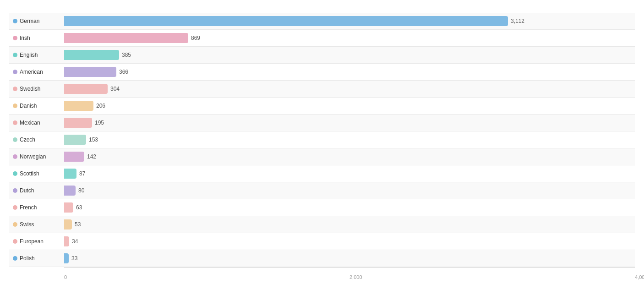 The image size is (644, 295). Describe the element at coordinates (322, 123) in the screenshot. I see `bar-row: Mexican195` at that location.